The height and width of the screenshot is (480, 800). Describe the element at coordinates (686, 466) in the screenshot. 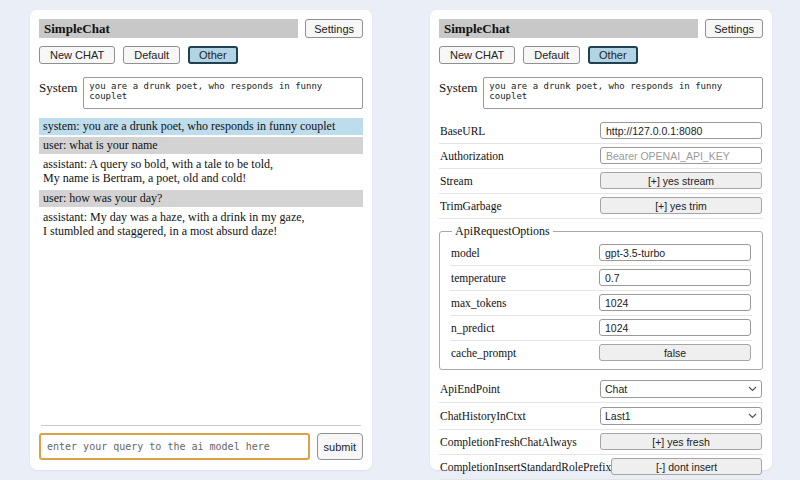

I see `completion-insert-role-prefix-toggle-button: [-] dont insert` at that location.